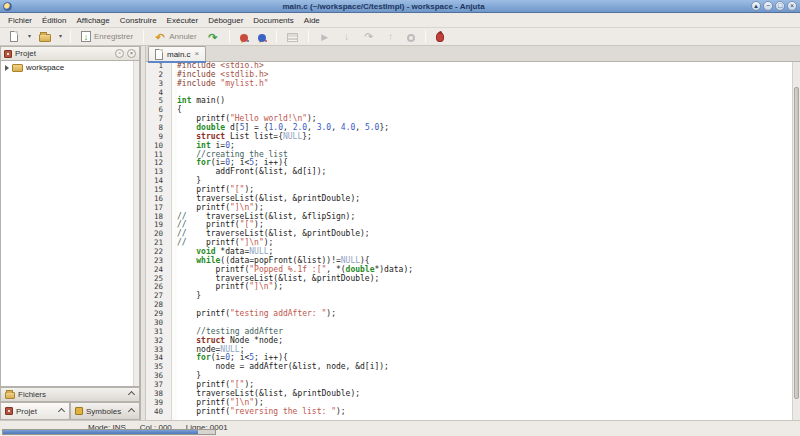 The width and height of the screenshot is (800, 436). I want to click on tab-main-c: main.c ×, so click(177, 54).